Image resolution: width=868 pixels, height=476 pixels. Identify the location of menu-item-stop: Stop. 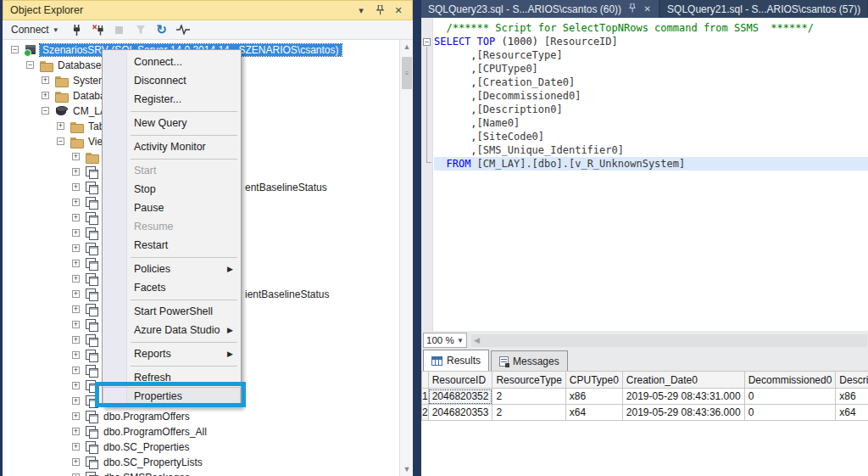
(171, 189).